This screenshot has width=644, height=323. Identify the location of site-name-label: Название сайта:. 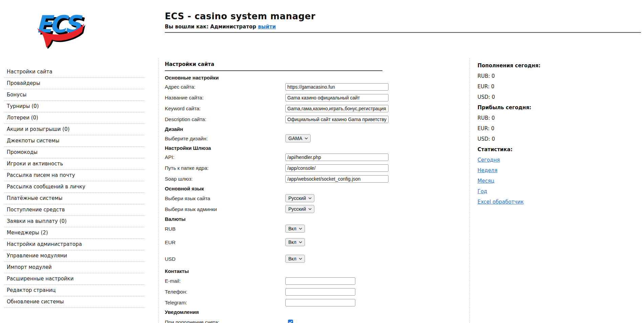
(225, 97).